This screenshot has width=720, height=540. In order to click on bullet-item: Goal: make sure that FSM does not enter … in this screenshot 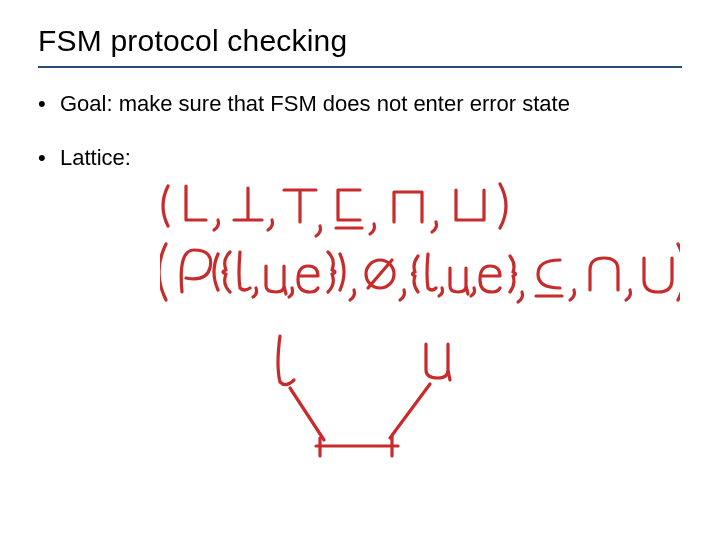, I will do `click(360, 104)`.